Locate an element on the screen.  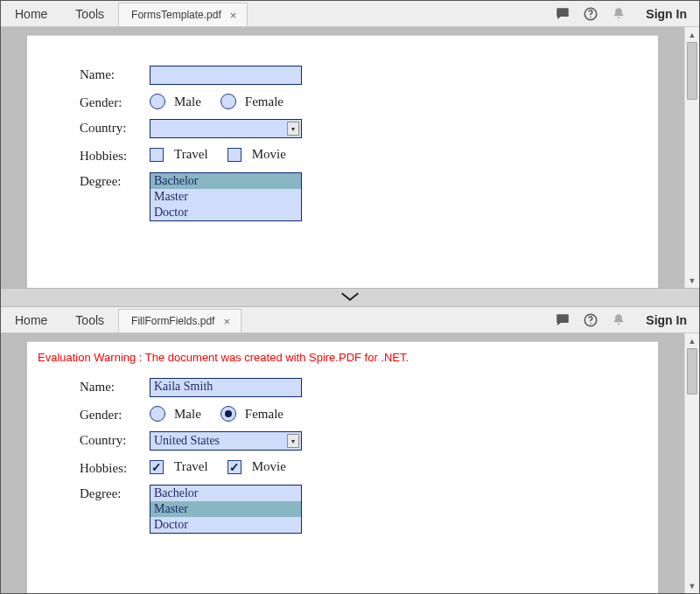
tab-bar: FormsTemplate.pdf × is located at coordinates (331, 14).